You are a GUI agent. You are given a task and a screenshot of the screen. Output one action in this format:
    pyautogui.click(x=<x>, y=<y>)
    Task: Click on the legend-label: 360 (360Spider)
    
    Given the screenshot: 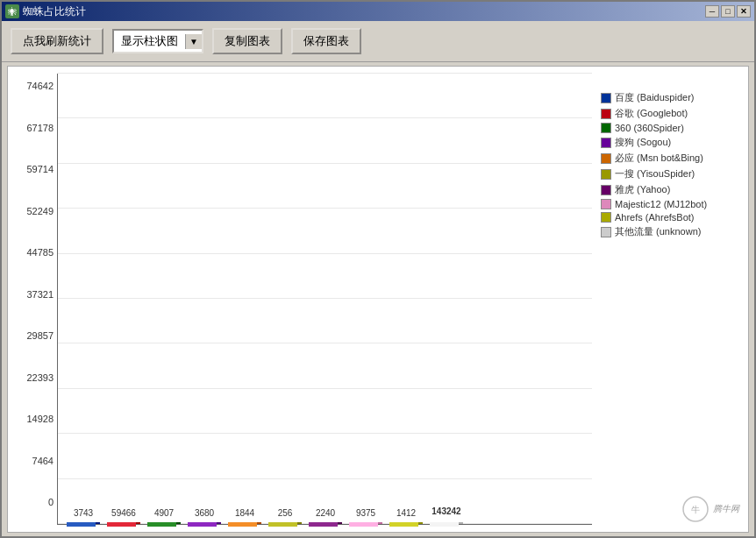 What is the action you would take?
    pyautogui.click(x=649, y=128)
    